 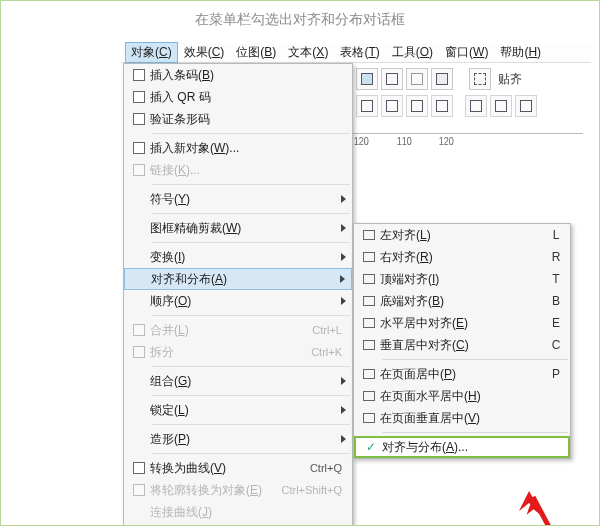 I want to click on application-window: 对象(C)效果(C)位图(B)文本(X)表格(T)工具(O)窗口(W)帮助(H)…, so click(x=356, y=53).